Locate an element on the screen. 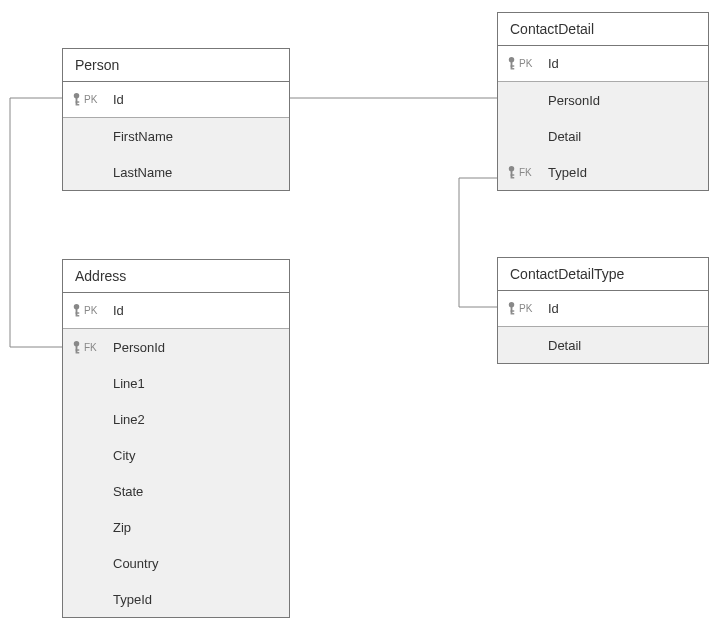 Image resolution: width=721 pixels, height=631 pixels. field-row: State is located at coordinates (176, 491).